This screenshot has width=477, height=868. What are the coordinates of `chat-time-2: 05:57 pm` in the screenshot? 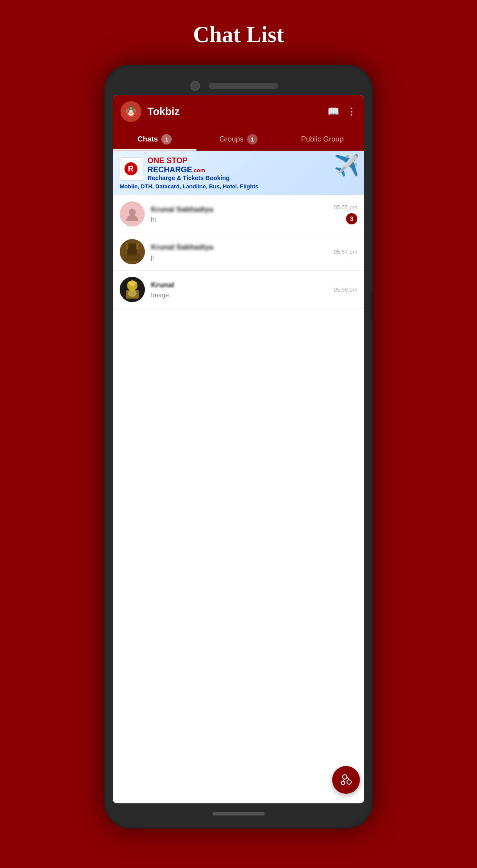 It's located at (346, 252).